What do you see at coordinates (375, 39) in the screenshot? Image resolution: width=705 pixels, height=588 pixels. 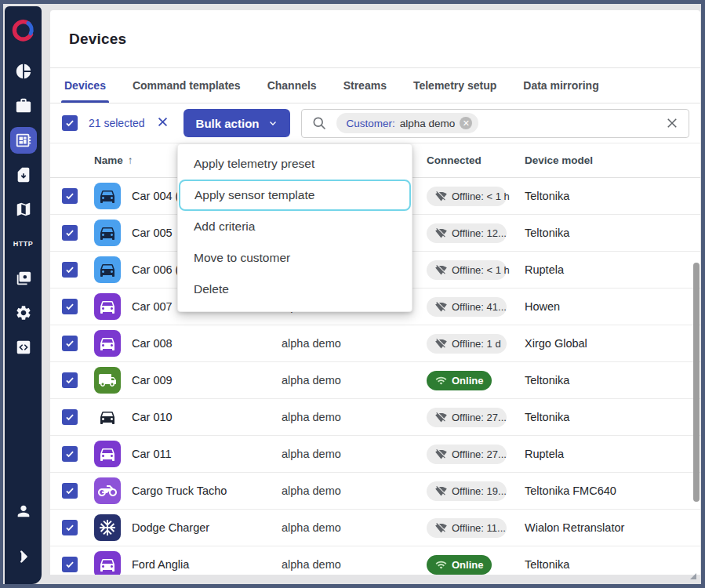 I see `page-header: Devices` at bounding box center [375, 39].